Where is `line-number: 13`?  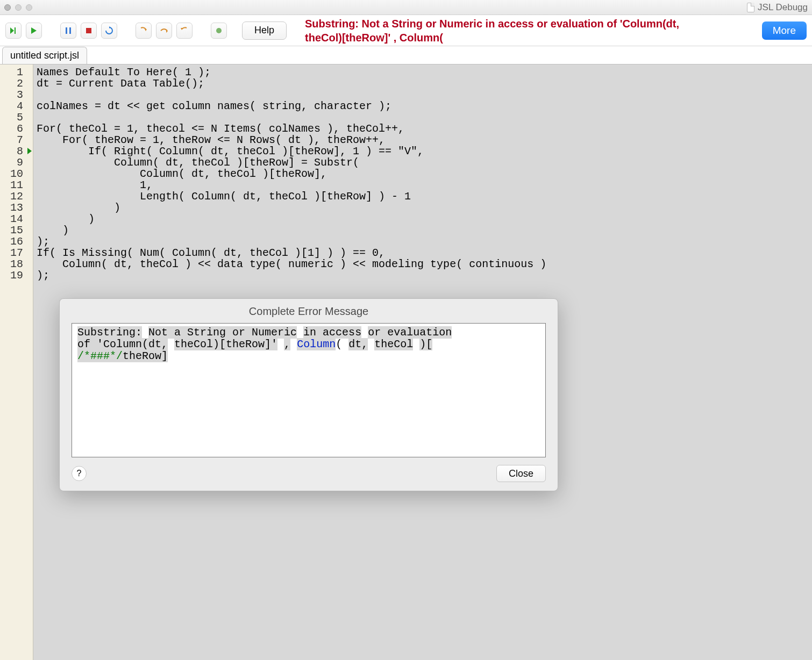
line-number: 13 is located at coordinates (16, 207).